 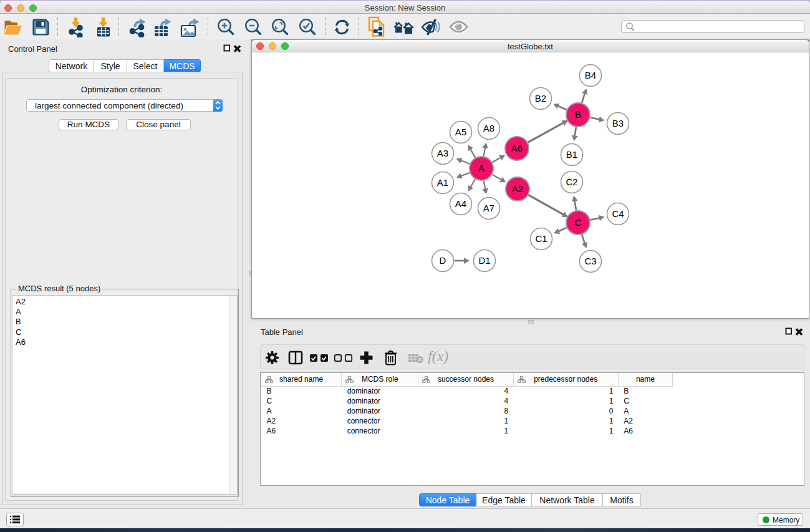 What do you see at coordinates (461, 132) in the screenshot?
I see `svg-text: A5` at bounding box center [461, 132].